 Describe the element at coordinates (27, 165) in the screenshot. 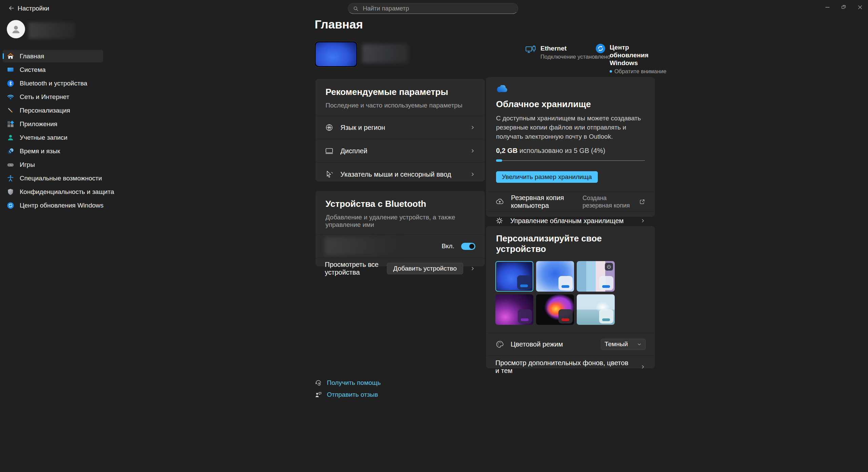

I see `sidebar-item-label: Игры` at that location.